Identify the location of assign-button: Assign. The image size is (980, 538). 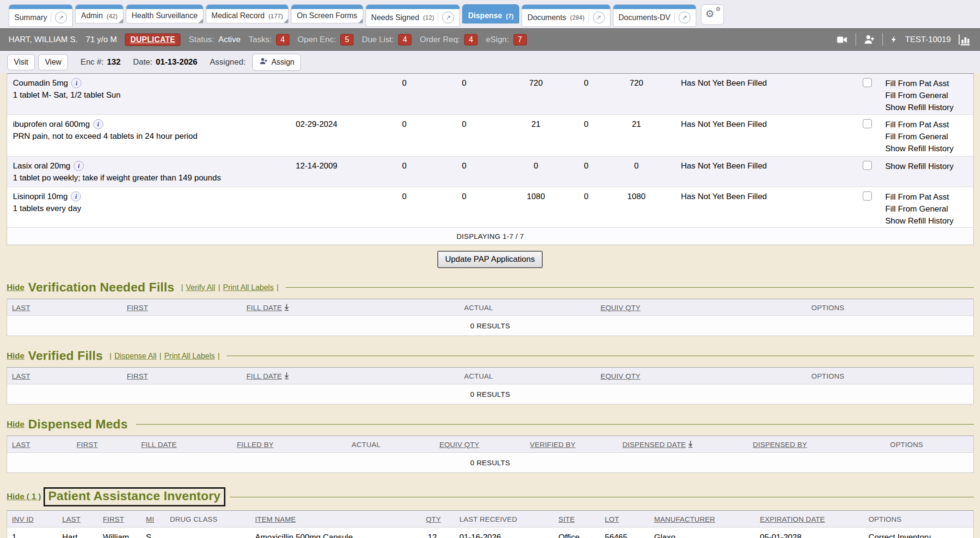
(277, 62).